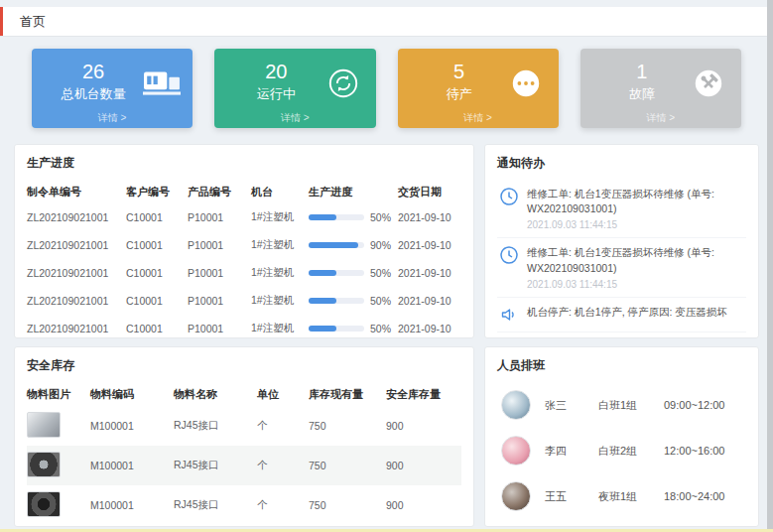  Describe the element at coordinates (631, 405) in the screenshot. I see `shift-label: 白班1组` at that location.